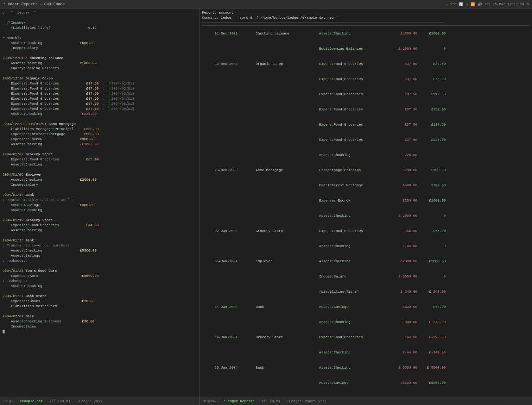 The width and height of the screenshot is (532, 405). Describe the element at coordinates (99, 23) in the screenshot. I see `auto-entry-line: = /*Income/` at that location.